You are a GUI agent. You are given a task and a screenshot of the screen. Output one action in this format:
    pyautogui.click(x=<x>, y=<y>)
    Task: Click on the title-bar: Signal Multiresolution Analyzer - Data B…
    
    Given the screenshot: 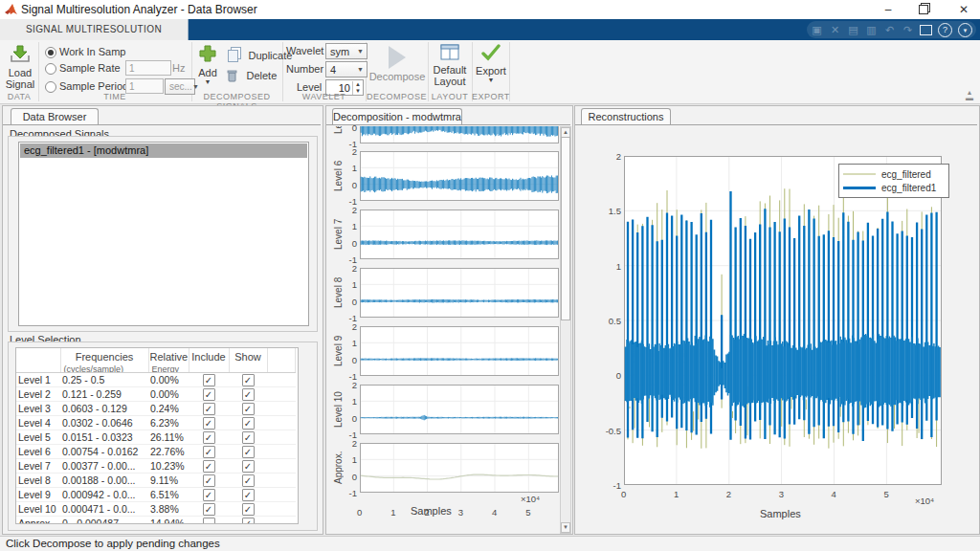 What is the action you would take?
    pyautogui.click(x=490, y=10)
    